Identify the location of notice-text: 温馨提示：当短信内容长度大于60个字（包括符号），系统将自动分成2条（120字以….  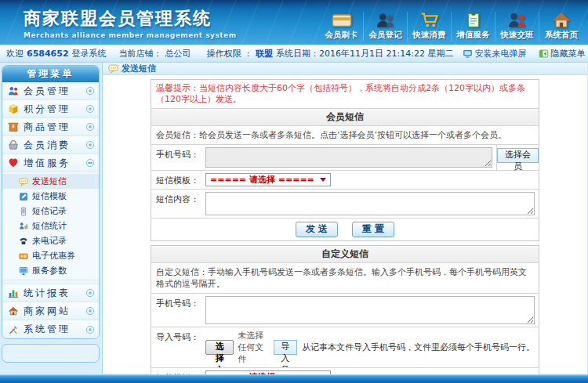
(345, 94).